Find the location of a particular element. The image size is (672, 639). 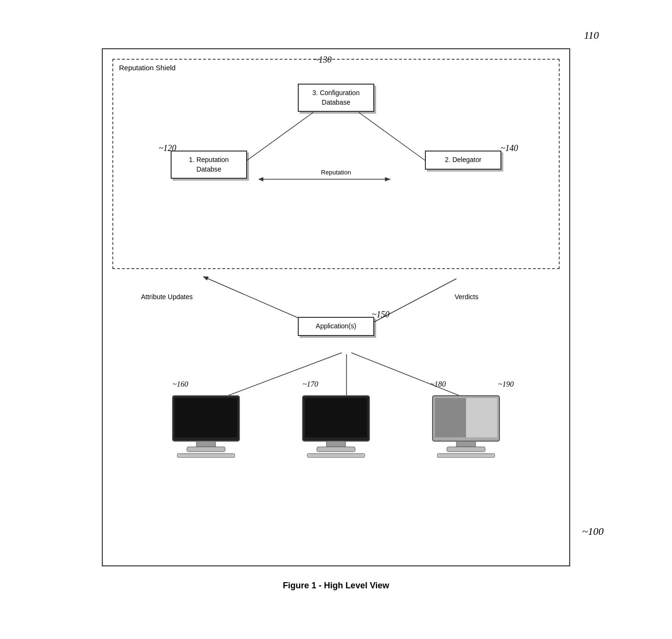

ref-190: ~190 is located at coordinates (506, 384).